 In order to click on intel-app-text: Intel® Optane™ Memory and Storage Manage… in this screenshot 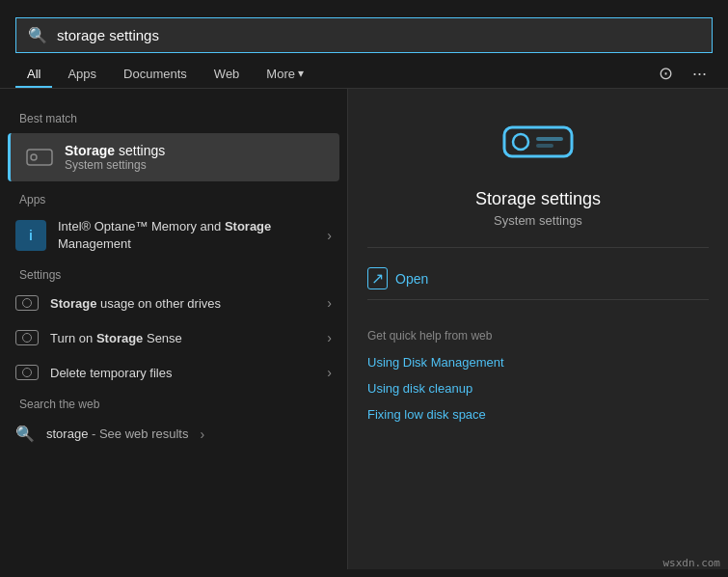, I will do `click(187, 235)`.